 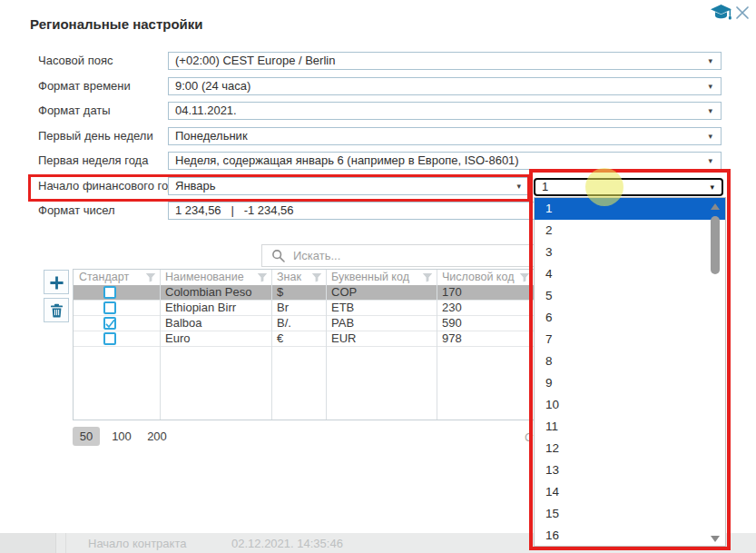 What do you see at coordinates (715, 207) in the screenshot?
I see `scroll-up-icon` at bounding box center [715, 207].